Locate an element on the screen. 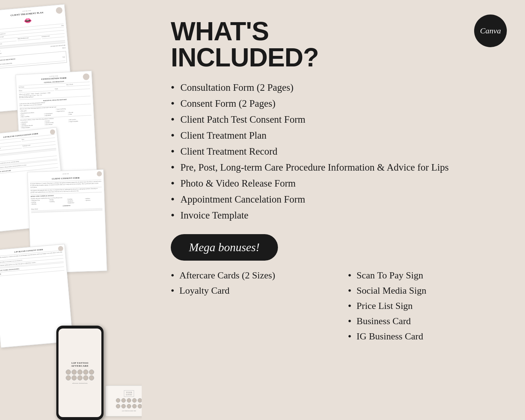 The width and height of the screenshot is (525, 420). list-item: Invoice Template is located at coordinates (337, 215).